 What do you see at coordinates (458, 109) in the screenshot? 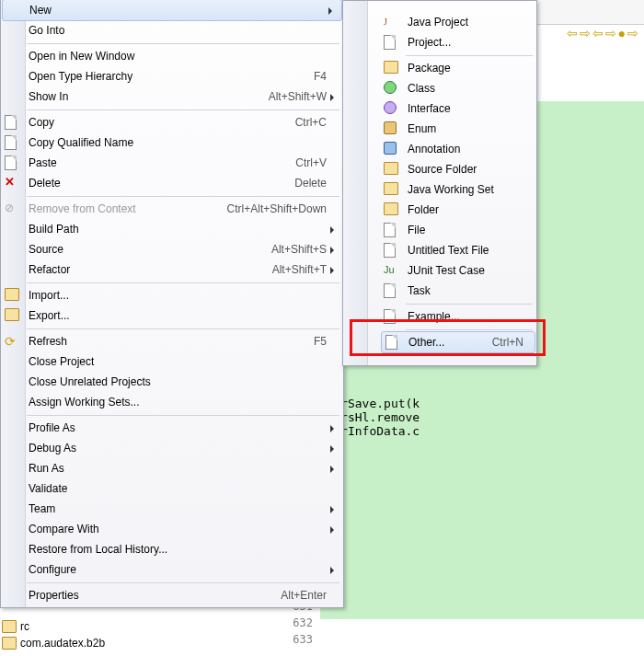
I see `submenu-item-interface: Interface` at bounding box center [458, 109].